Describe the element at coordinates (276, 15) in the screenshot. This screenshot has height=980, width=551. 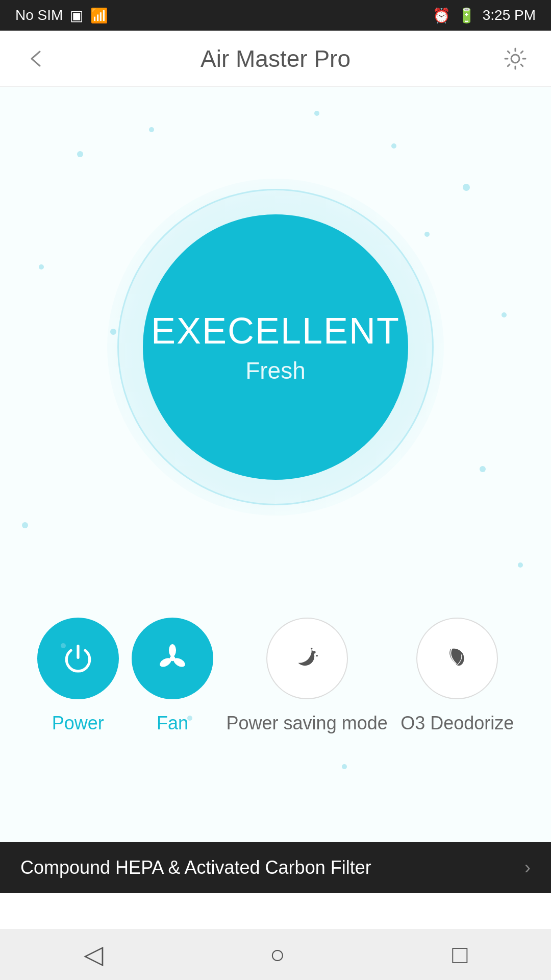
I see `status-bar: No SIM ▣ 📶 ⏰ 🔋 3:25 PM` at that location.